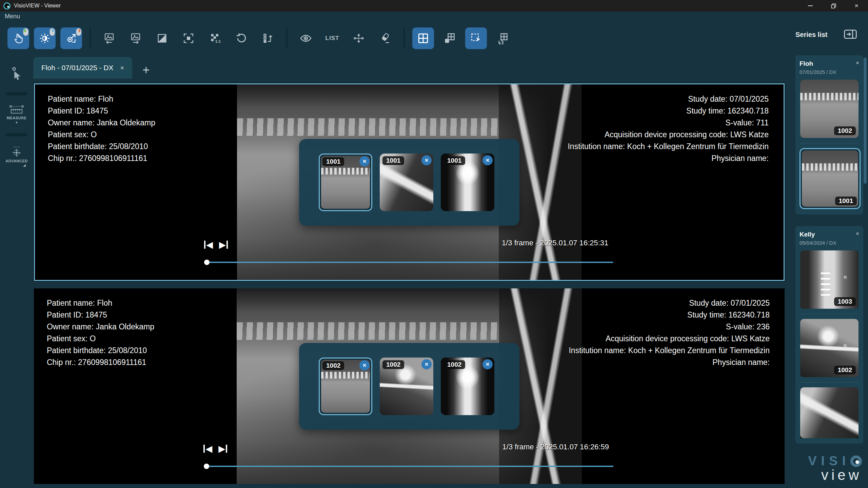 This screenshot has height=488, width=868. I want to click on hand-icon, so click(18, 38).